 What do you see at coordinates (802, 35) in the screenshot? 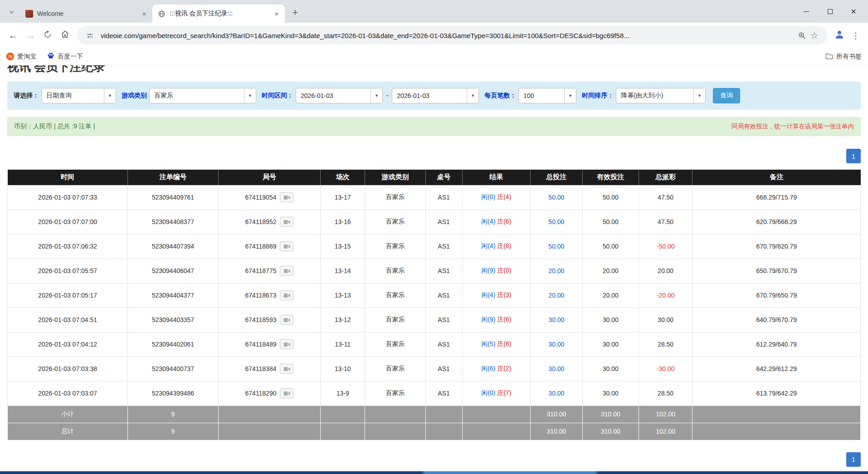
I see `zoom-icon` at bounding box center [802, 35].